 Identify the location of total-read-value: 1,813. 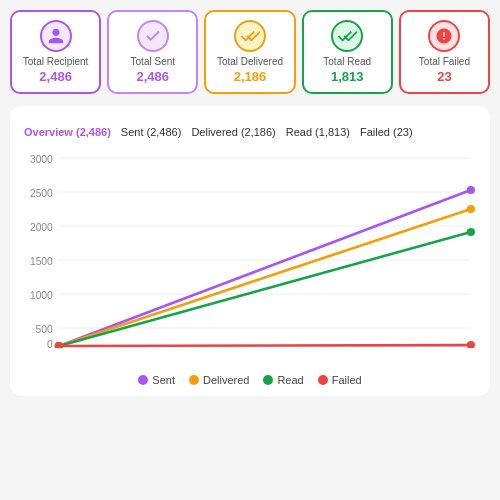
(348, 76).